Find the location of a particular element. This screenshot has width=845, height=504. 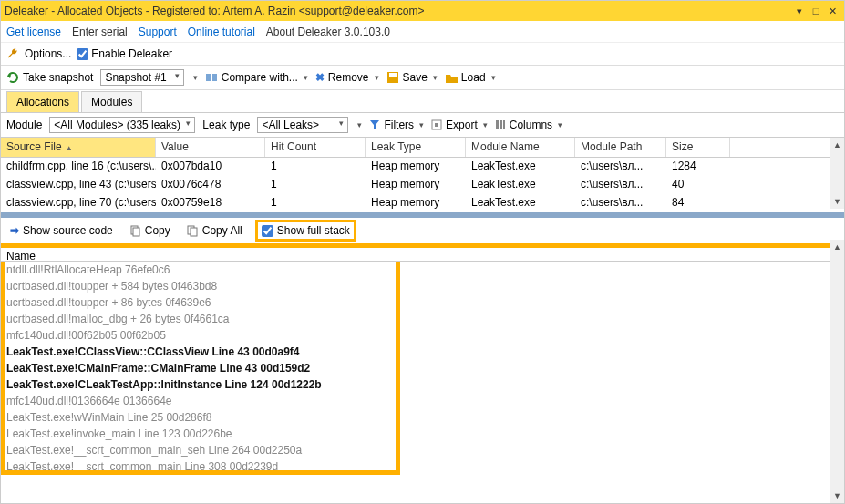

maximize-icon: □ is located at coordinates (816, 11).